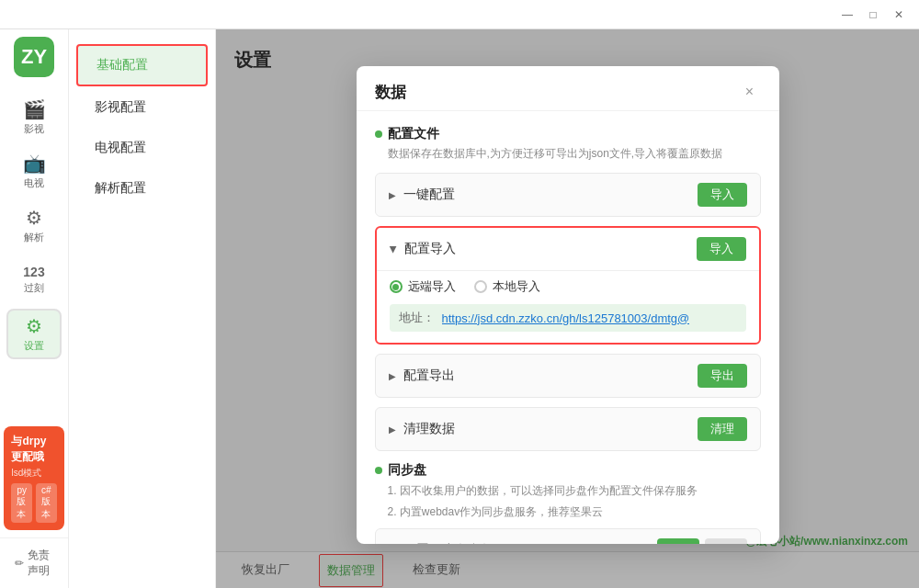 The height and width of the screenshot is (588, 919). Describe the element at coordinates (721, 249) in the screenshot. I see `config-import-button: 导入` at that location.